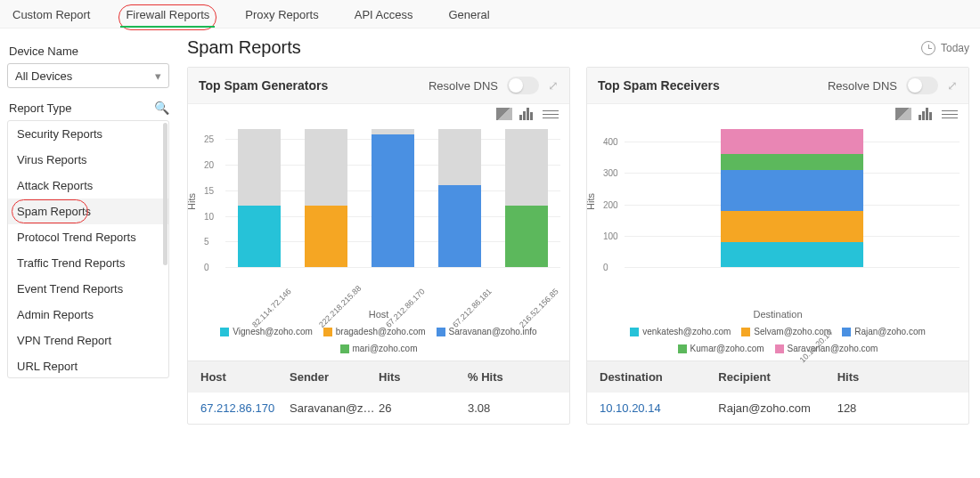 The image size is (980, 478). What do you see at coordinates (379, 343) in the screenshot?
I see `legend: Vignesh@zoho.combragadesh@zoho.comSarava…` at bounding box center [379, 343].